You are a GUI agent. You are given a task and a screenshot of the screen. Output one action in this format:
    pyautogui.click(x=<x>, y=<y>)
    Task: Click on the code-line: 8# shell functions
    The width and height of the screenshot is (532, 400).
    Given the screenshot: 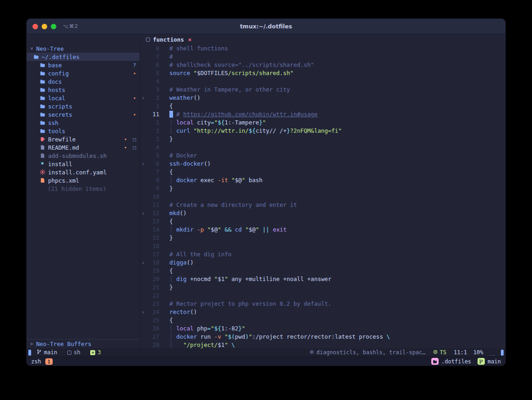 What is the action you would take?
    pyautogui.click(x=323, y=49)
    